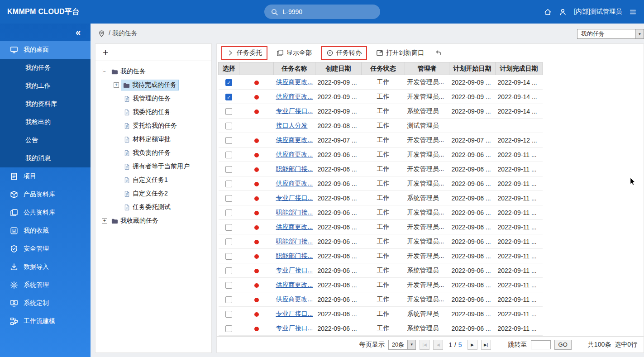  Describe the element at coordinates (153, 153) in the screenshot. I see `tree-node: 我负责的任务` at that location.